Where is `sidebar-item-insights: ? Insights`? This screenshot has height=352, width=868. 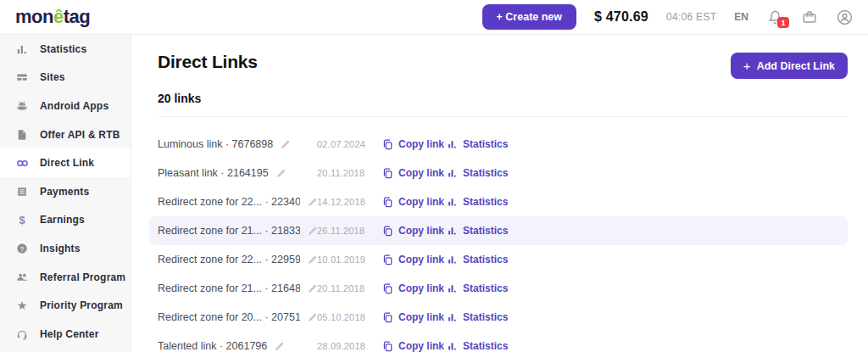
sidebar-item-insights: ? Insights is located at coordinates (65, 249).